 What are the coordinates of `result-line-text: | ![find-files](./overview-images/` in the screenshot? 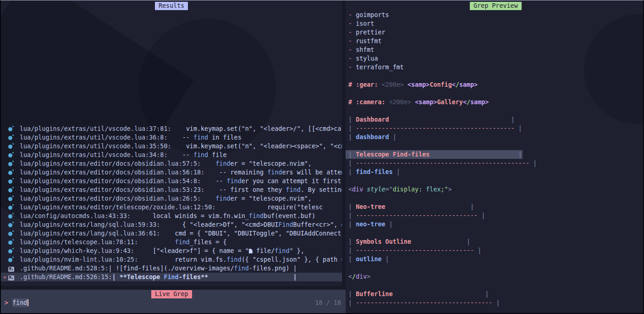 It's located at (171, 268).